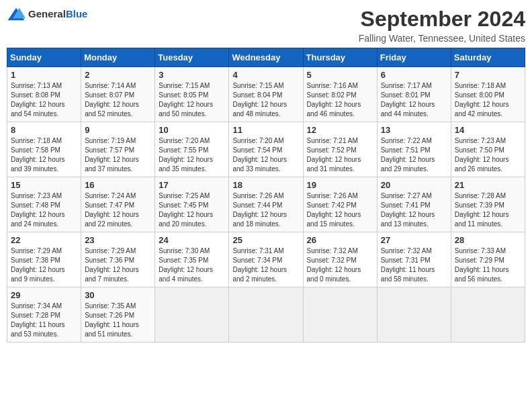  Describe the element at coordinates (44, 315) in the screenshot. I see `table-row: 29Sunrise: 7:34 AMSunset: 7:28 PMDayligh…` at that location.